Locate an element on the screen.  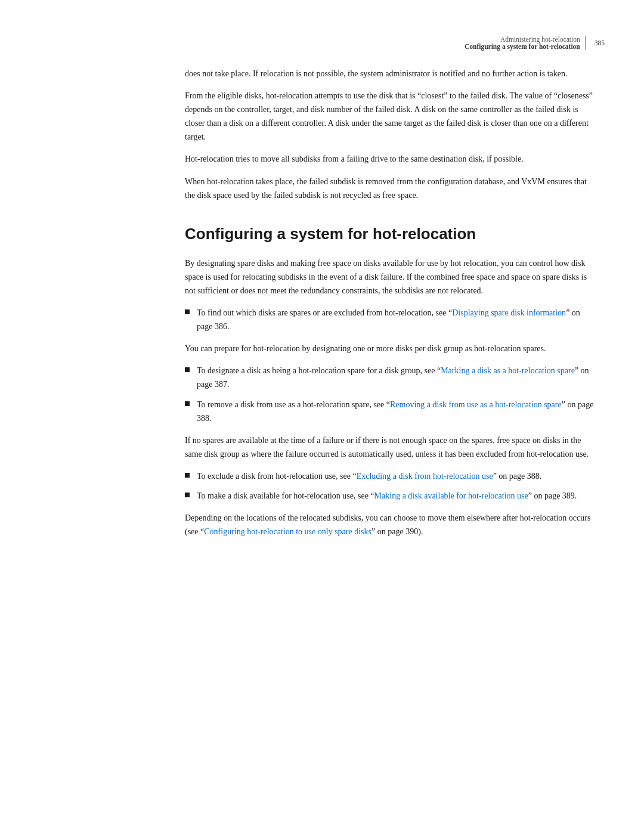
section-para-2: You can prepare for hot-relocation by de… is located at coordinates (391, 348).